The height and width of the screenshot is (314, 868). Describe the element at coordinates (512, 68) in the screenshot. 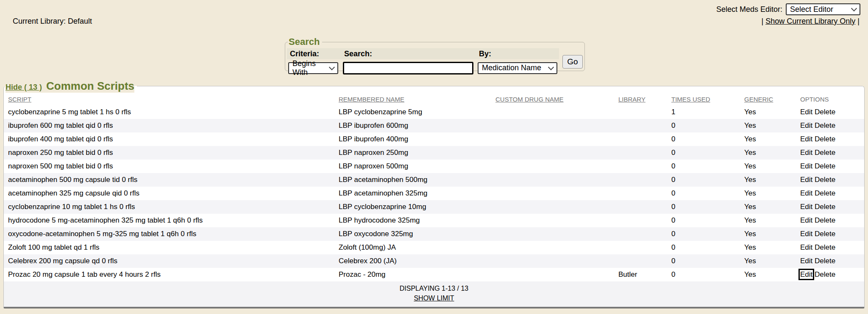

I see `by-selected-value: Medication Name` at that location.